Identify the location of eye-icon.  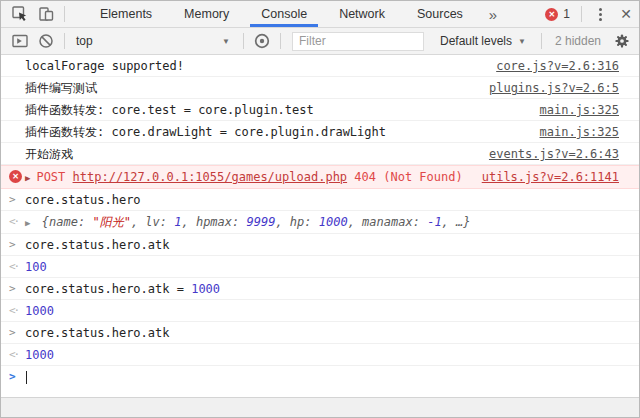
(262, 41).